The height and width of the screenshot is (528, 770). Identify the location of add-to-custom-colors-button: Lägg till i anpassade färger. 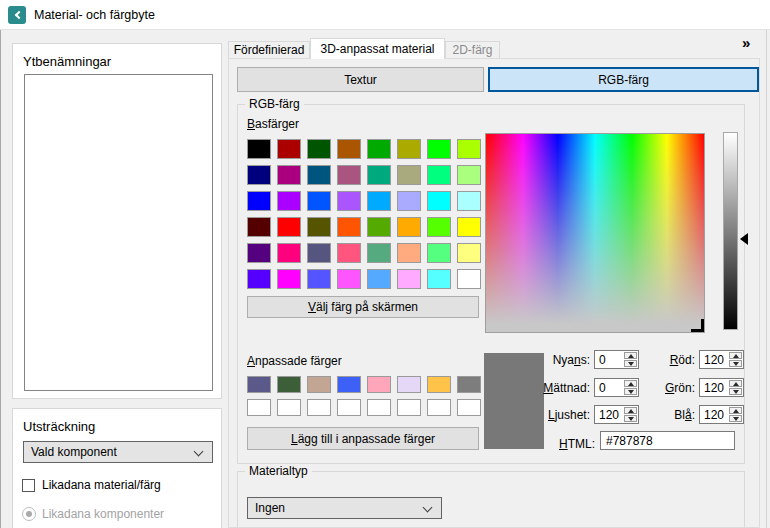
(363, 438).